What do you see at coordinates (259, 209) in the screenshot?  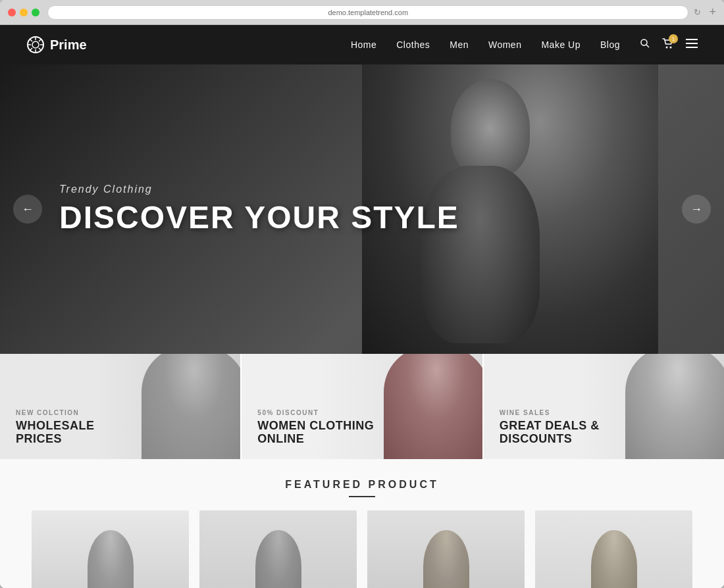 I see `hero-text: Trendy Clothing DISCOVER YOUR STYLE` at bounding box center [259, 209].